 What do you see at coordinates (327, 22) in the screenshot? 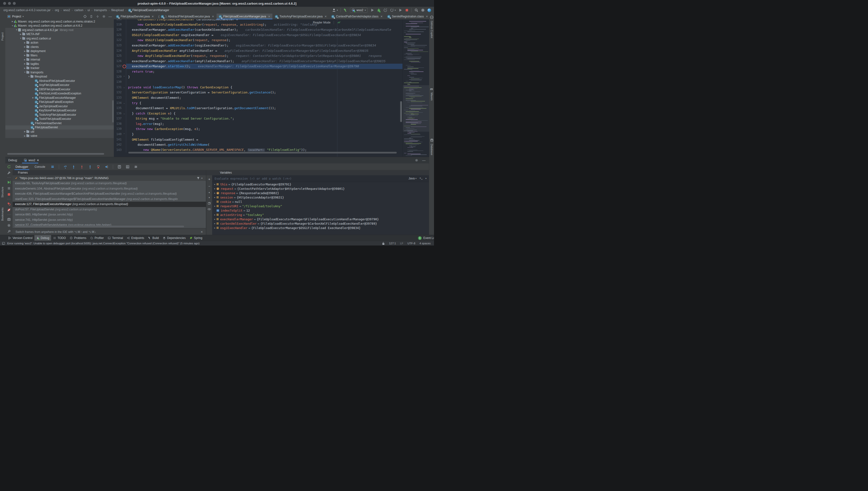
I see `reader-mode-chip: Reader Mode │ ✓✓` at bounding box center [327, 22].